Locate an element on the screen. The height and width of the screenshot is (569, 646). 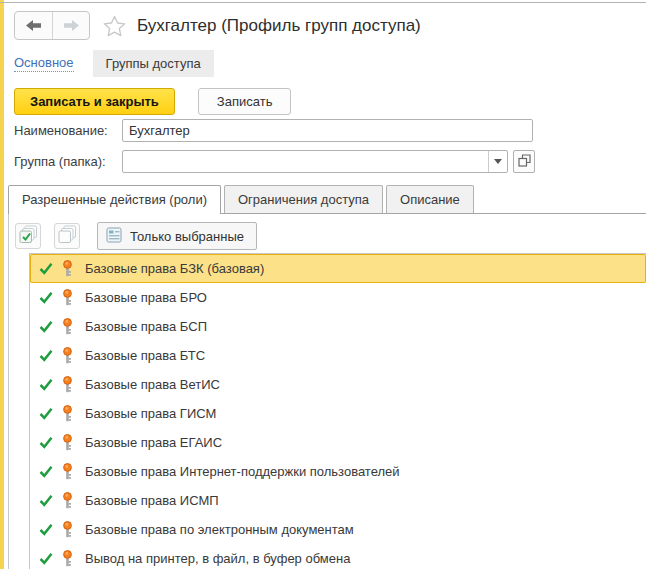
role-label: Базовые права БСП is located at coordinates (146, 326).